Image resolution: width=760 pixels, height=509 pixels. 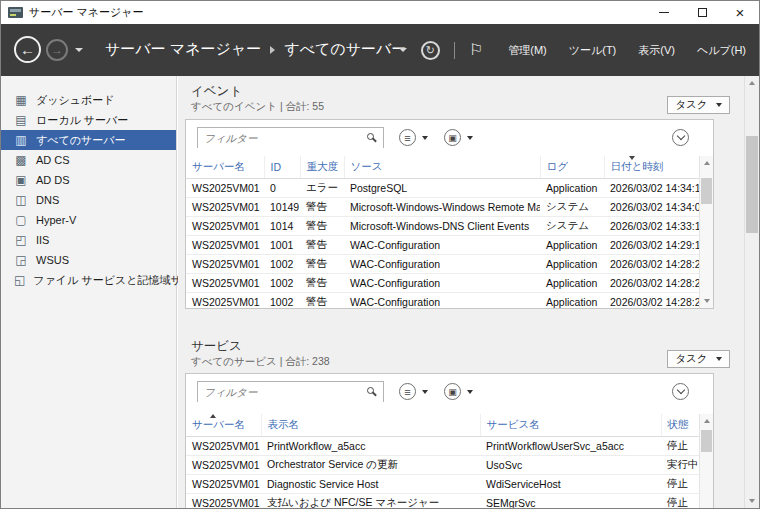 I want to click on local-server-icon: ▤, so click(x=21, y=120).